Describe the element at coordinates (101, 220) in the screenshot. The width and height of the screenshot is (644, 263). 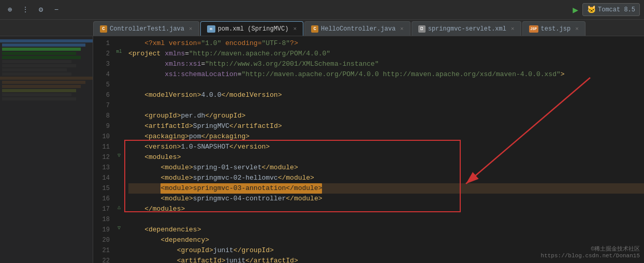
I see `line-num-18: 18` at that location.